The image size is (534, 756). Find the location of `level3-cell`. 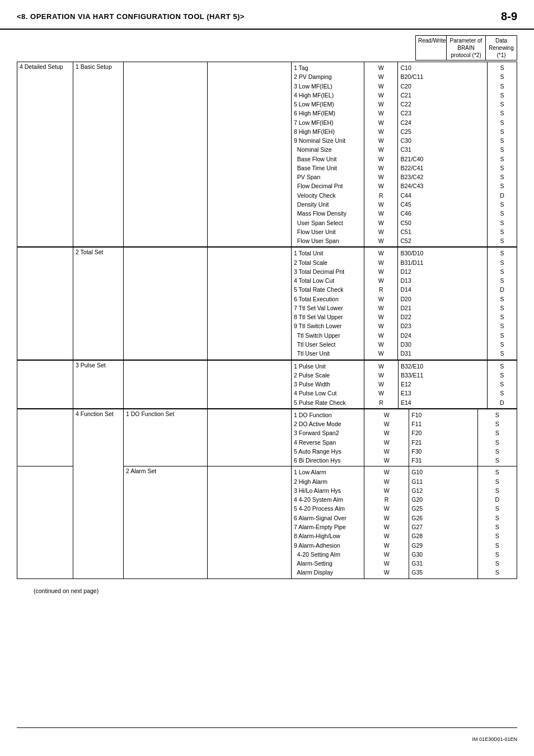

level3-cell is located at coordinates (166, 155).